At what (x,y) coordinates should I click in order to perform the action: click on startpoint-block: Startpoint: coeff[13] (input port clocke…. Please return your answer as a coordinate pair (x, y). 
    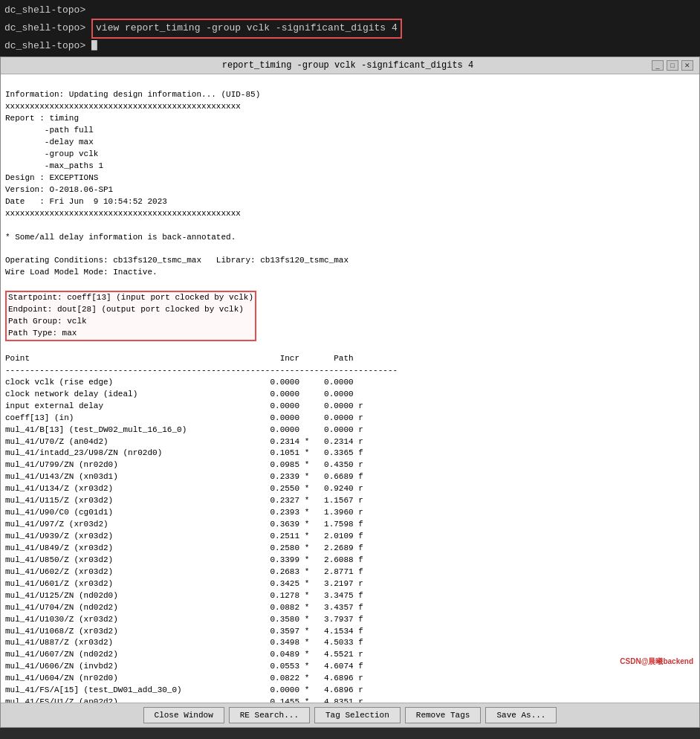
    Looking at the image, I should click on (131, 316).